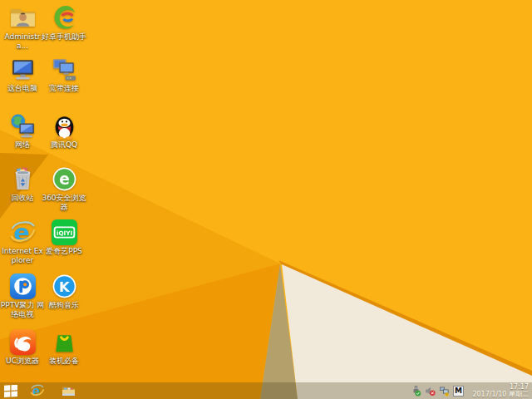  Describe the element at coordinates (498, 394) in the screenshot. I see `clock-date: 2017/1/10 星期二` at that location.